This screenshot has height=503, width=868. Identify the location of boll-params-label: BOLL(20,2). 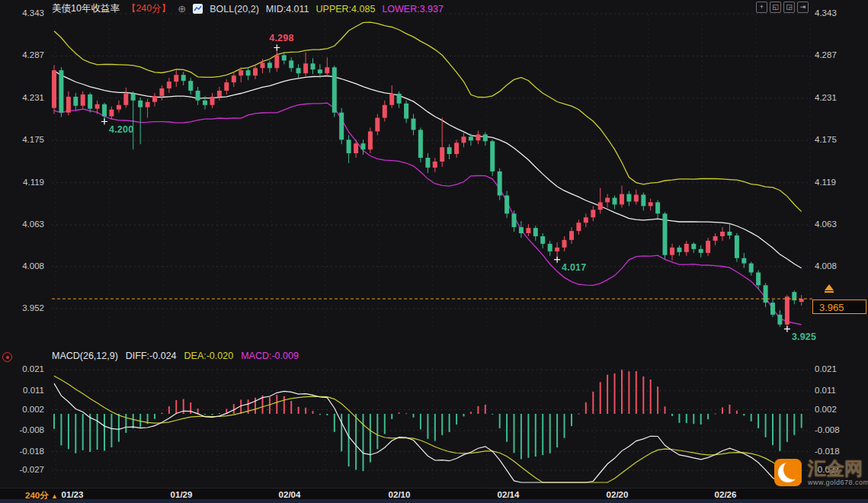
(235, 9).